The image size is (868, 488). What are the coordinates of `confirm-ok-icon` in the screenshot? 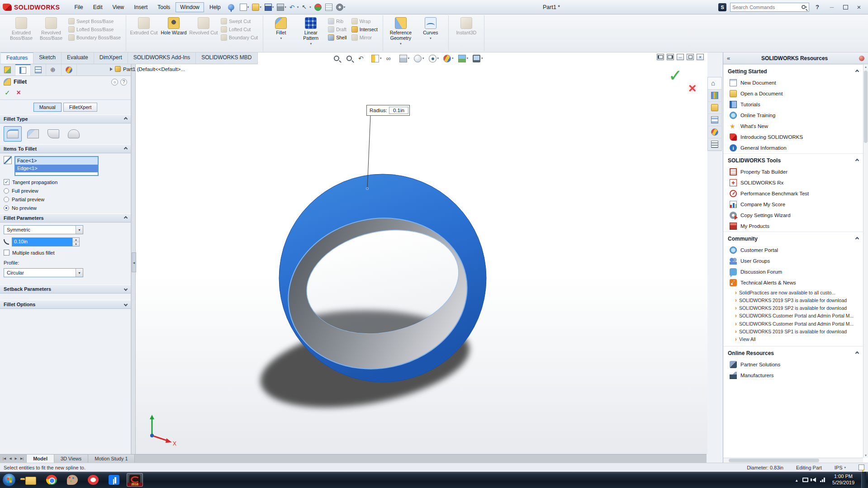 It's located at (675, 76).